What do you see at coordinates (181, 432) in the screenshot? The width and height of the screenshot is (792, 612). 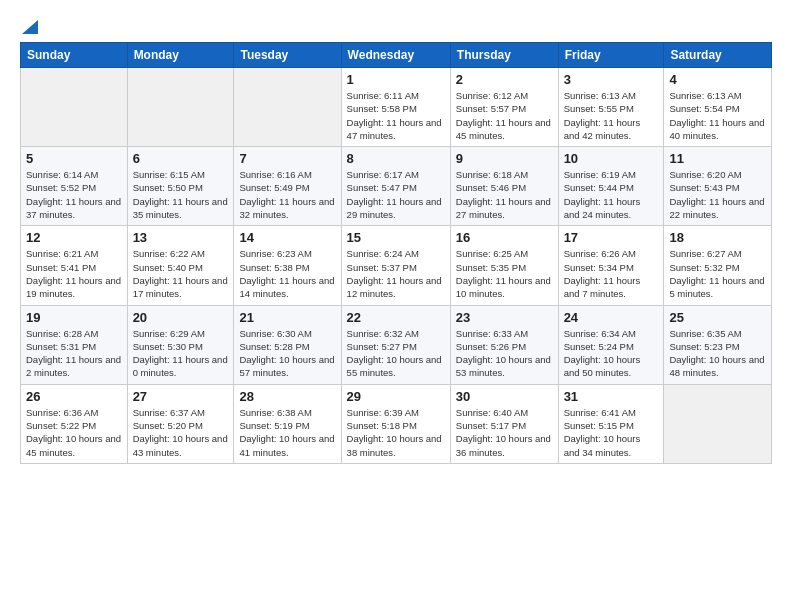 I see `day-info: Sunrise: 6:37 AM Sunset: 5:20 PM Dayligh…` at bounding box center [181, 432].